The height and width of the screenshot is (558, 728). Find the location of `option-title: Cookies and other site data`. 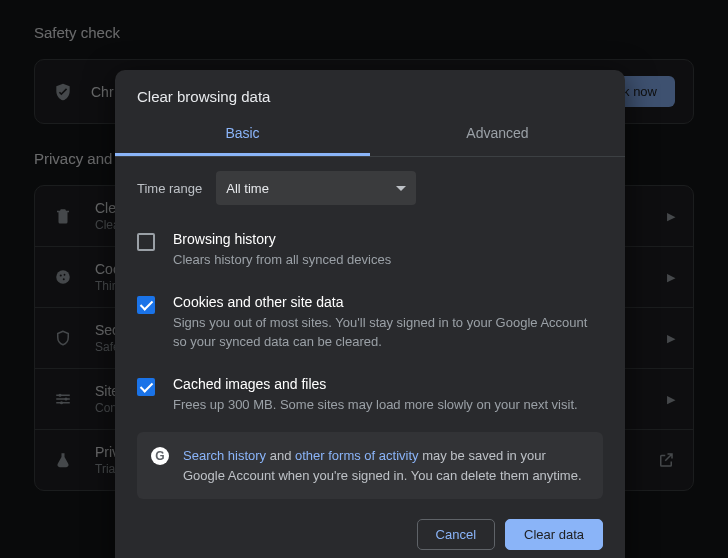

option-title: Cookies and other site data is located at coordinates (388, 302).